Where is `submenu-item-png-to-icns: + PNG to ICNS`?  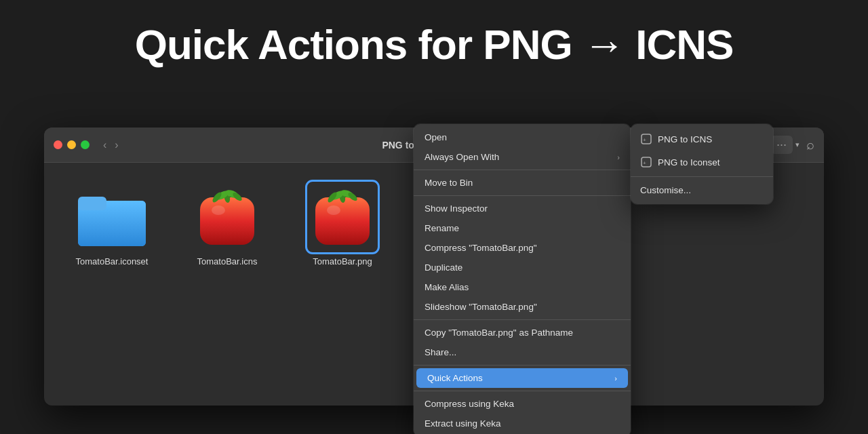
submenu-item-png-to-icns: + PNG to ICNS is located at coordinates (702, 139).